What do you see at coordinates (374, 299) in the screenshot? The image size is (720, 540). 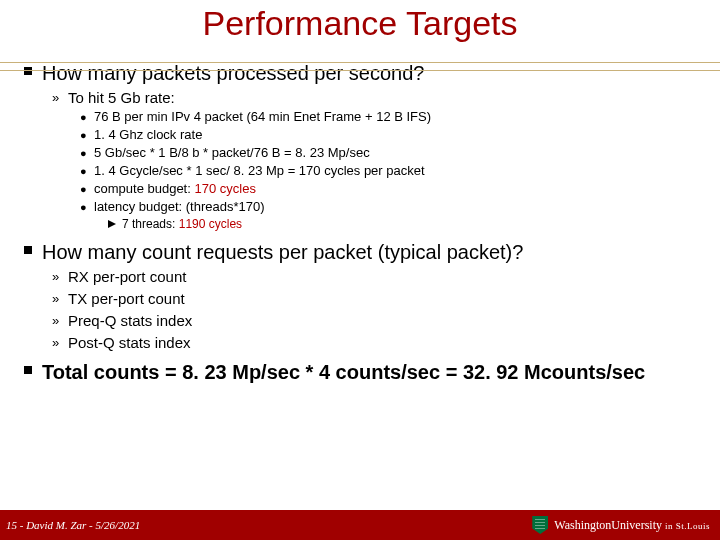 I see `list-item: » TX per-port count` at bounding box center [374, 299].